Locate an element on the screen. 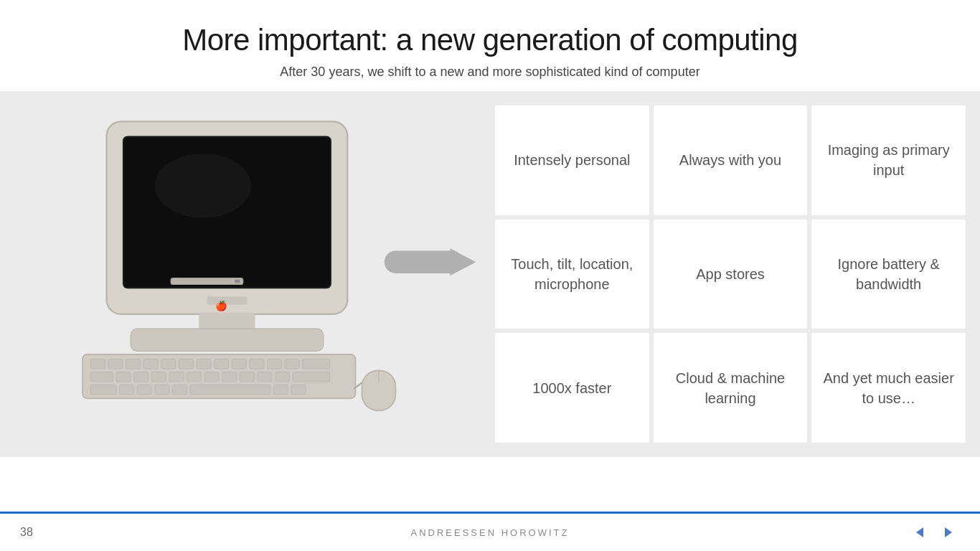 This screenshot has width=980, height=551. grid-cell-faster: 1000x faster is located at coordinates (573, 387).